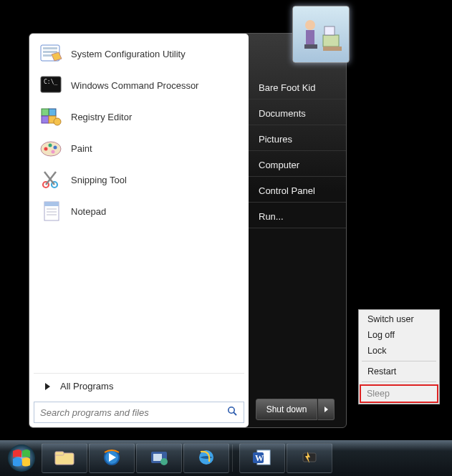 Image resolution: width=452 pixels, height=476 pixels. What do you see at coordinates (99, 180) in the screenshot?
I see `program-label: Snipping Tool` at bounding box center [99, 180].